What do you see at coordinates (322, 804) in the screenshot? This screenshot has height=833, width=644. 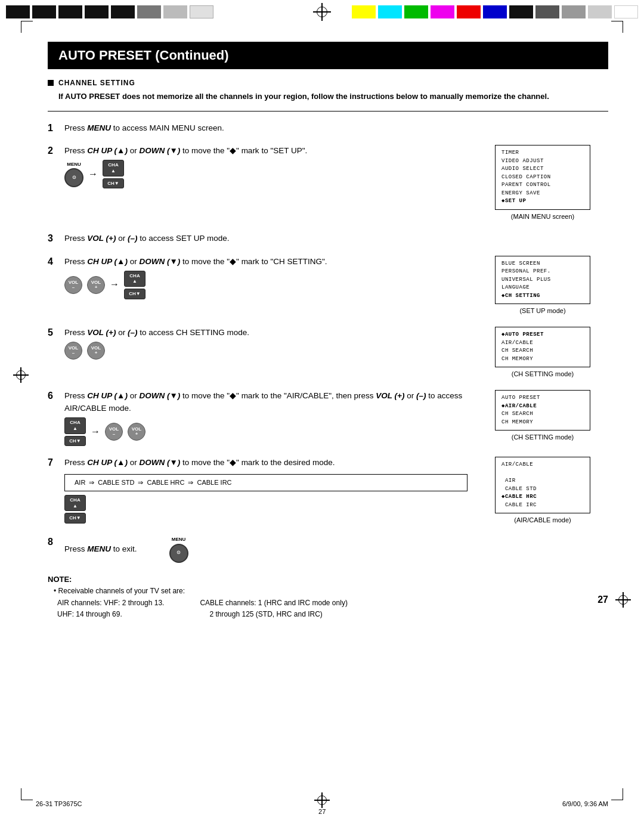 I see `footer-crosshair-container: 27` at bounding box center [322, 804].